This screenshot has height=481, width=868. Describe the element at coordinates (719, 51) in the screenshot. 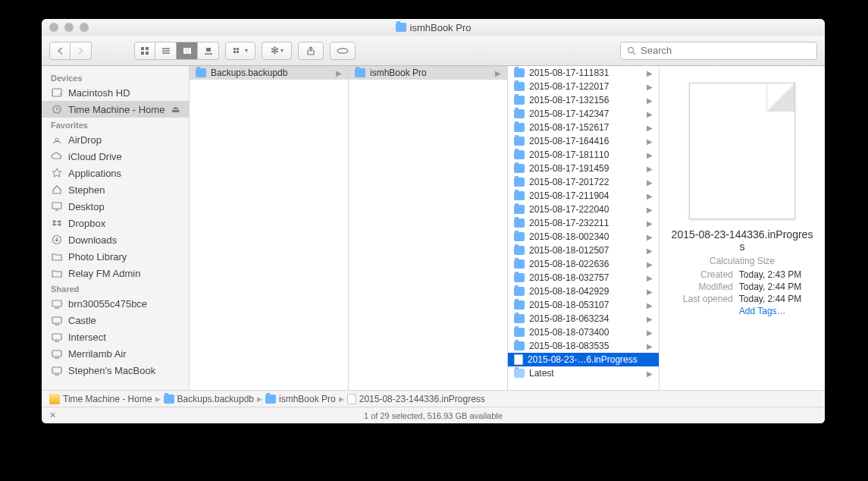

I see `search-field` at that location.